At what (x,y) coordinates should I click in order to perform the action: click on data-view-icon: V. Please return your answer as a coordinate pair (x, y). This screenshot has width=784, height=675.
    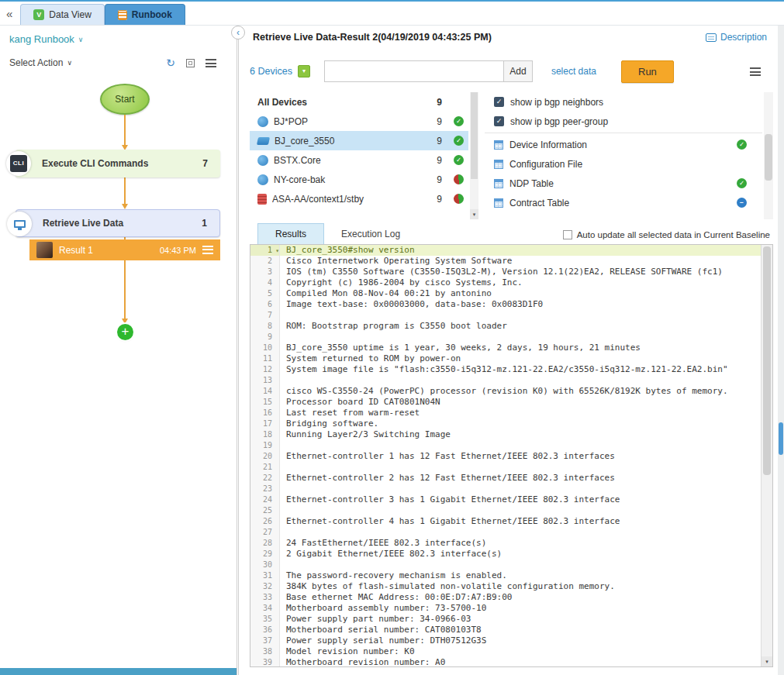
    Looking at the image, I should click on (39, 15).